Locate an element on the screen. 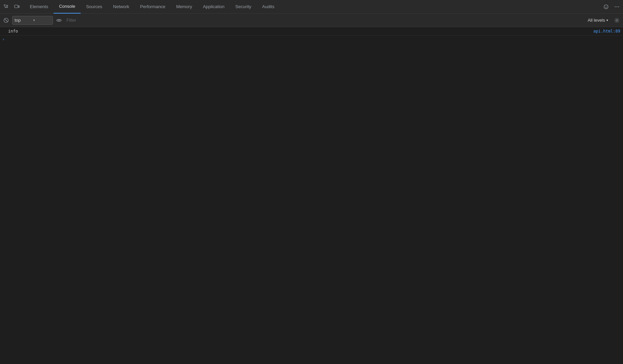 Image resolution: width=623 pixels, height=364 pixels. device-mode-button is located at coordinates (17, 7).